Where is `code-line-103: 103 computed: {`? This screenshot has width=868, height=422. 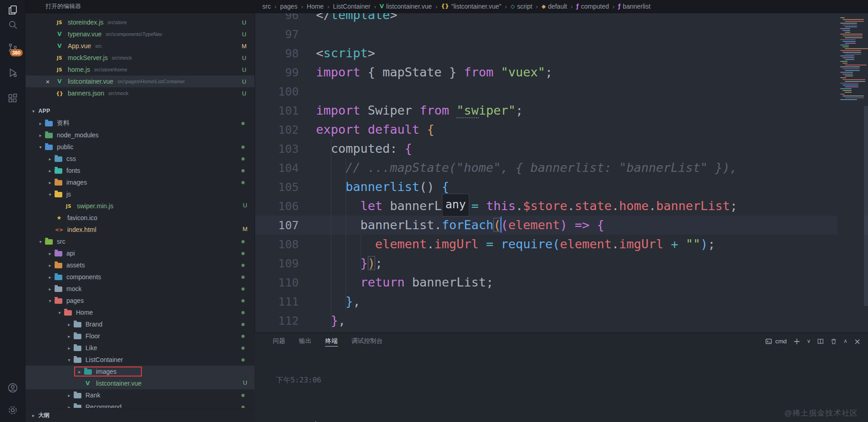 code-line-103: 103 computed: { is located at coordinates (562, 149).